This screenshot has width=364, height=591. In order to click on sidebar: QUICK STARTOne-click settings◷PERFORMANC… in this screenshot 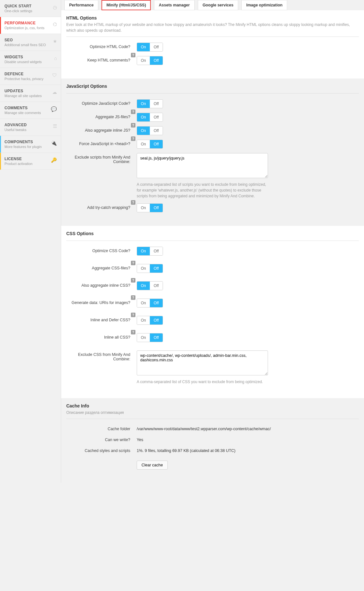, I will do `click(30, 242)`.